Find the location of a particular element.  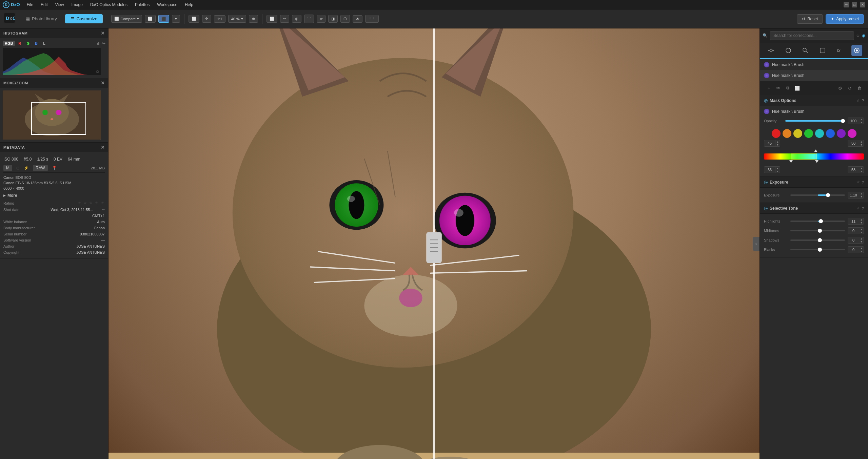

hue-right-down: ▼ is located at coordinates (861, 145).